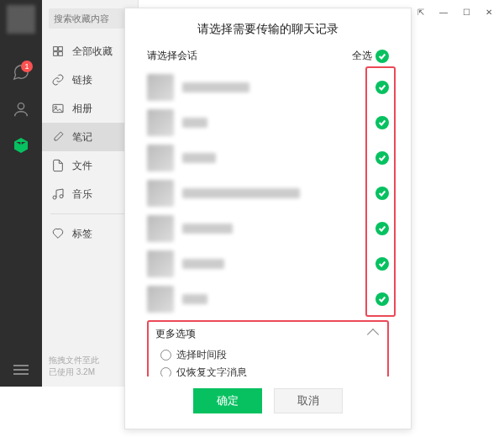 The height and width of the screenshot is (437, 504). Describe the element at coordinates (228, 401) in the screenshot. I see `ok-button: 确定` at that location.